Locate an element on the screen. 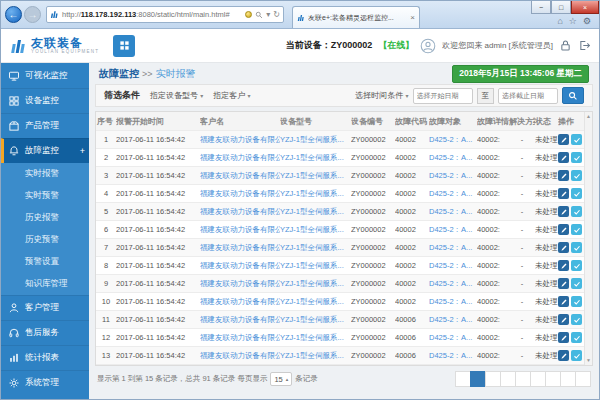 The height and width of the screenshot is (400, 600). avatar is located at coordinates (428, 46).